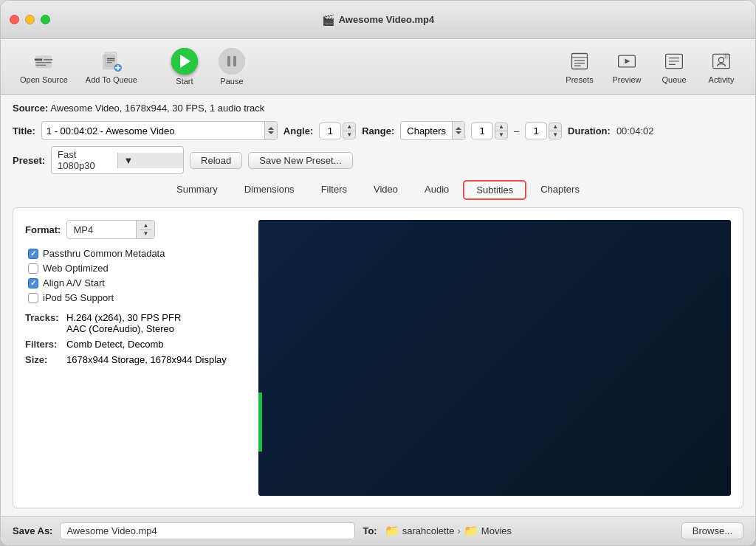 This screenshot has width=756, height=546. What do you see at coordinates (721, 66) in the screenshot?
I see `activity-button: i Activity` at bounding box center [721, 66].